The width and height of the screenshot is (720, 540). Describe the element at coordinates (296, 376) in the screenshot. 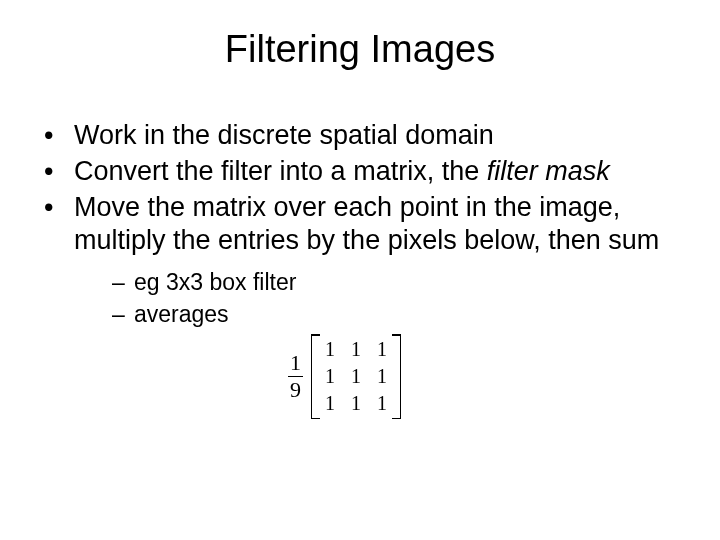

I see `fraction: 1 9` at that location.